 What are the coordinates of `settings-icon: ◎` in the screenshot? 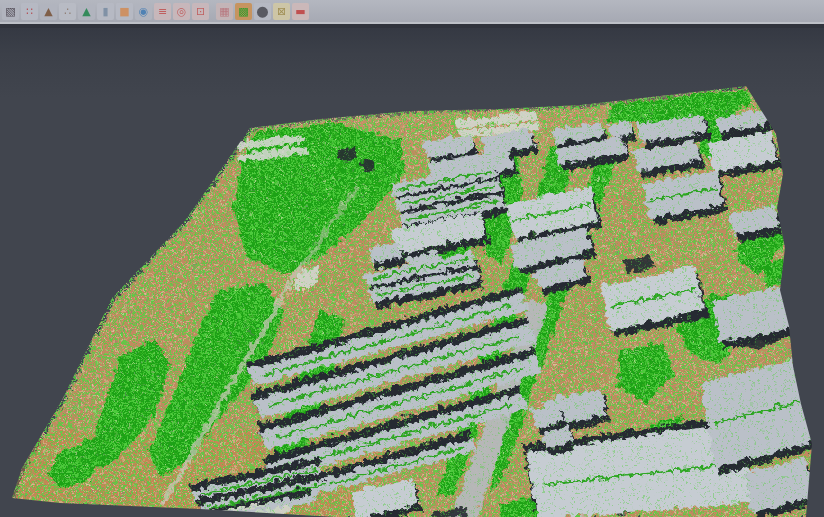 It's located at (182, 12).